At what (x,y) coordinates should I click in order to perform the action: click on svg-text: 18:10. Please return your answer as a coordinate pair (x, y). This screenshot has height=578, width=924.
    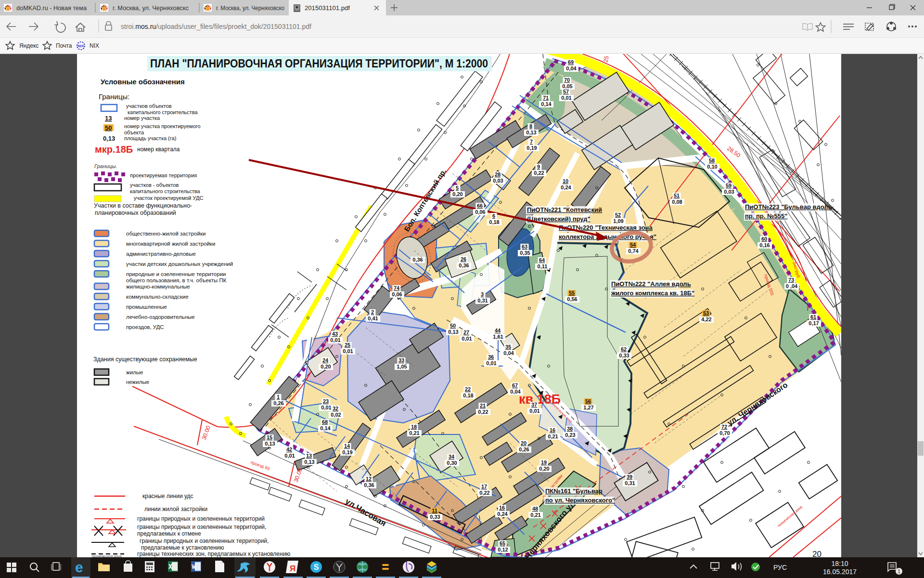
    Looking at the image, I should click on (839, 564).